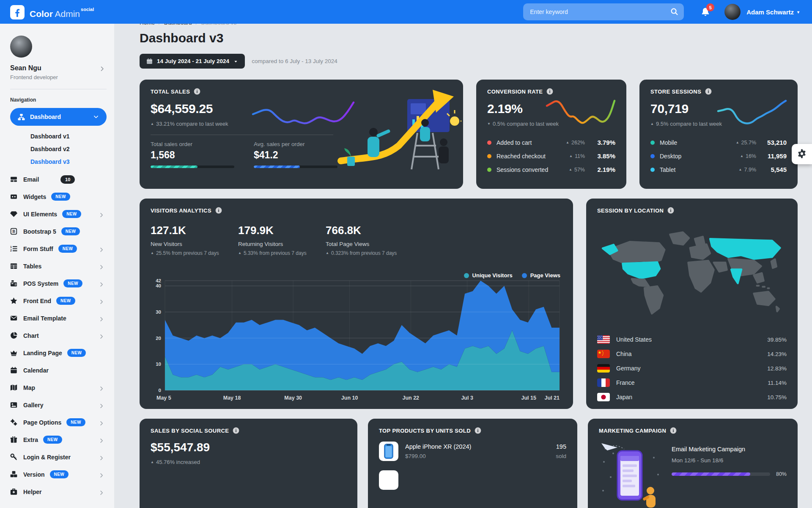  I want to click on sidebar-item: Chart, so click(58, 335).